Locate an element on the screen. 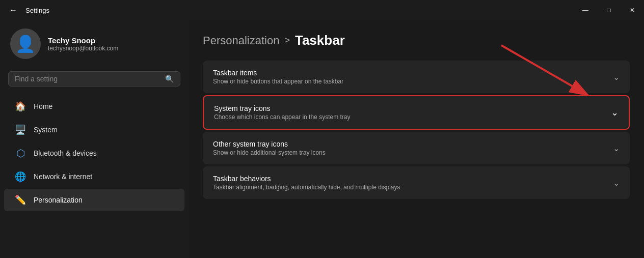  setting-title: System tray icons is located at coordinates (282, 108).